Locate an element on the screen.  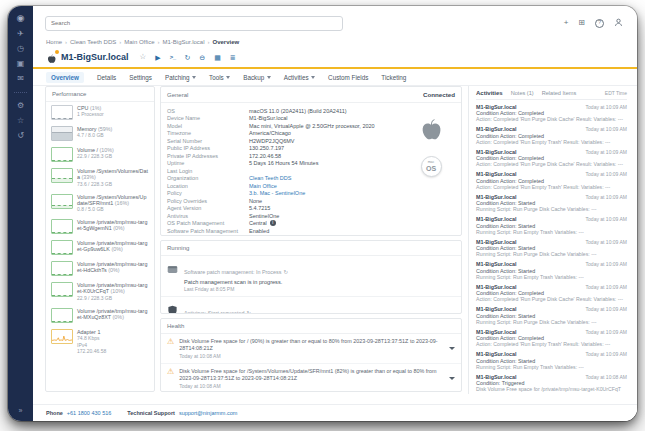
tab-settings: Settings is located at coordinates (140, 78).